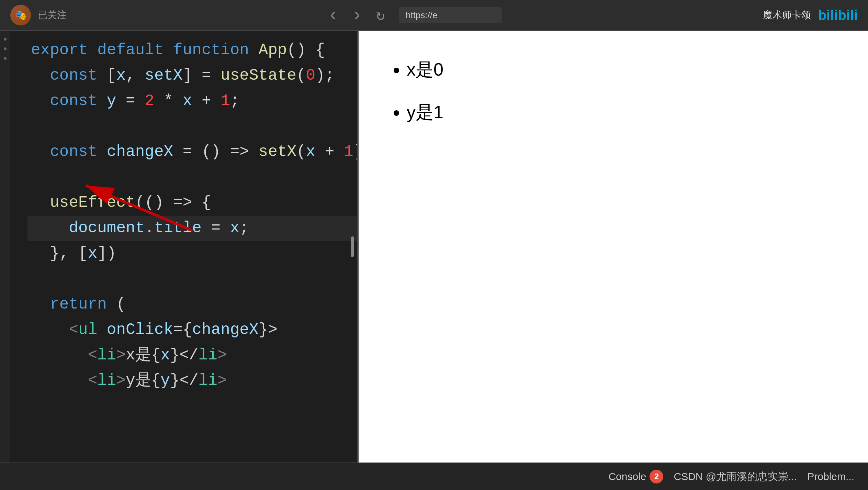 The height and width of the screenshot is (490, 868). What do you see at coordinates (613, 91) in the screenshot?
I see `preview-list: x是0 y是1` at bounding box center [613, 91].